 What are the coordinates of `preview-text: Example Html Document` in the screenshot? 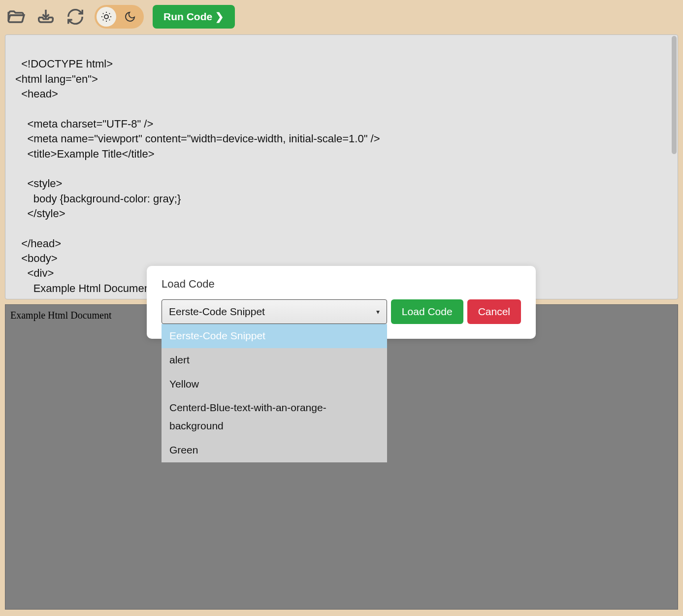 It's located at (61, 315).